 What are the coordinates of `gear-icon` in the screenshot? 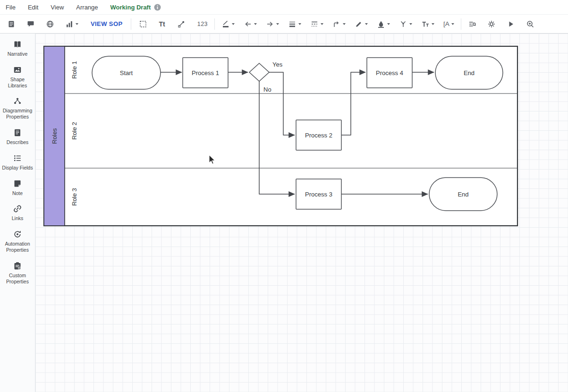 It's located at (492, 24).